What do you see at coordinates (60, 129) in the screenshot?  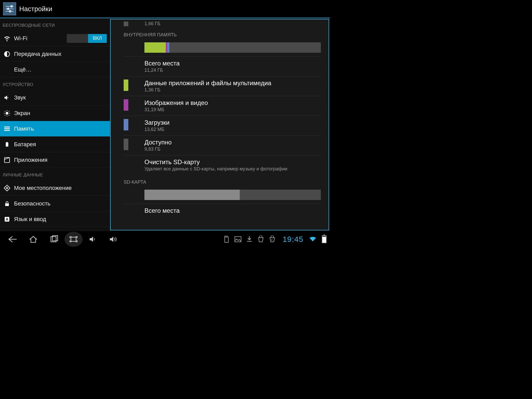 I see `sidebar-item-label: Память` at bounding box center [60, 129].